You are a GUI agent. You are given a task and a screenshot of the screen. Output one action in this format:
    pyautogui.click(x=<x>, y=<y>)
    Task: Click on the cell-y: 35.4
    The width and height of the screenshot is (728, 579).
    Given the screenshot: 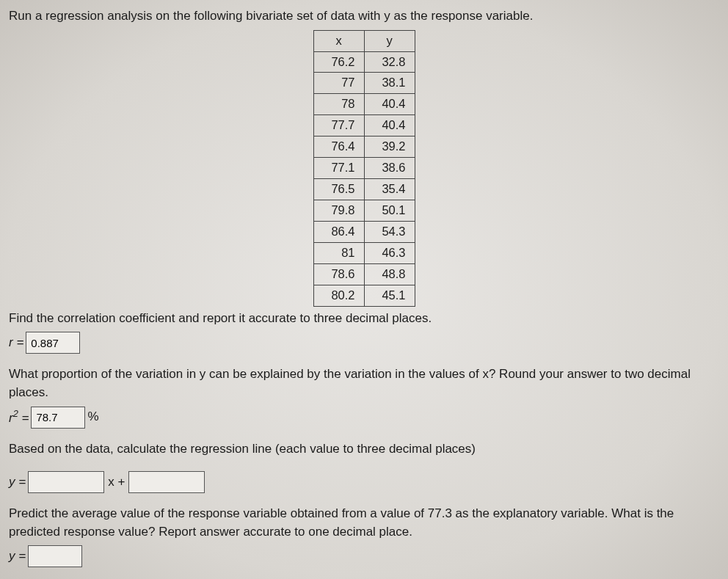 What is the action you would take?
    pyautogui.click(x=389, y=189)
    